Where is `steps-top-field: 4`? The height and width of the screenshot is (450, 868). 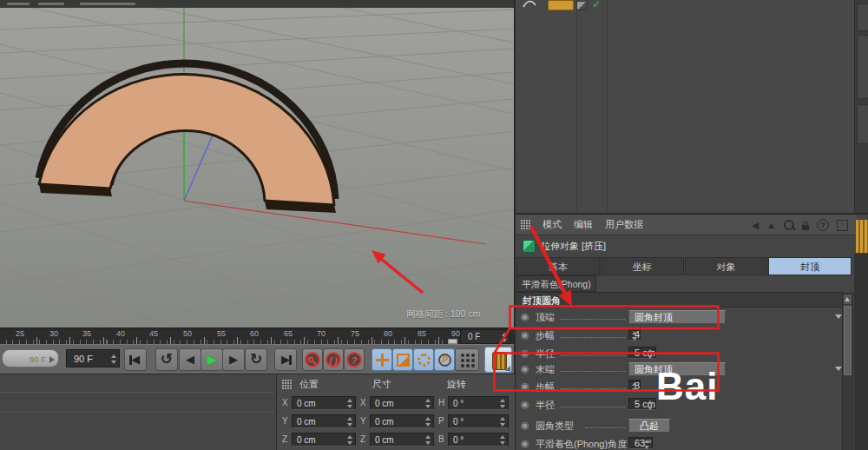
steps-top-field: 4 is located at coordinates (635, 334).